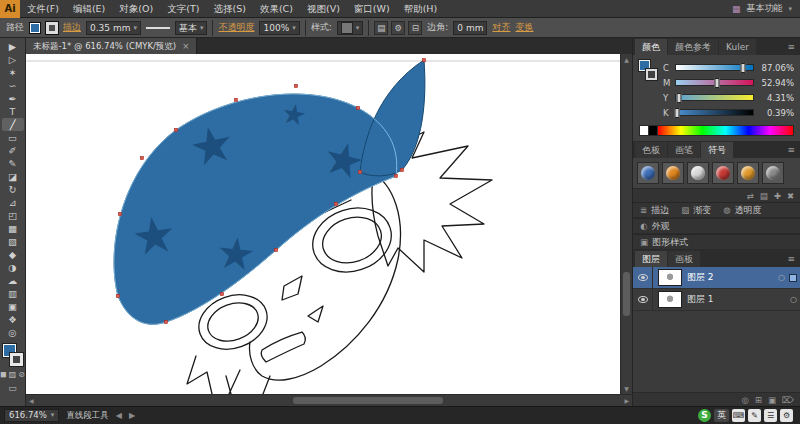 This screenshot has height=424, width=800. What do you see at coordinates (13, 86) in the screenshot?
I see `lasso-tool: ∽` at bounding box center [13, 86].